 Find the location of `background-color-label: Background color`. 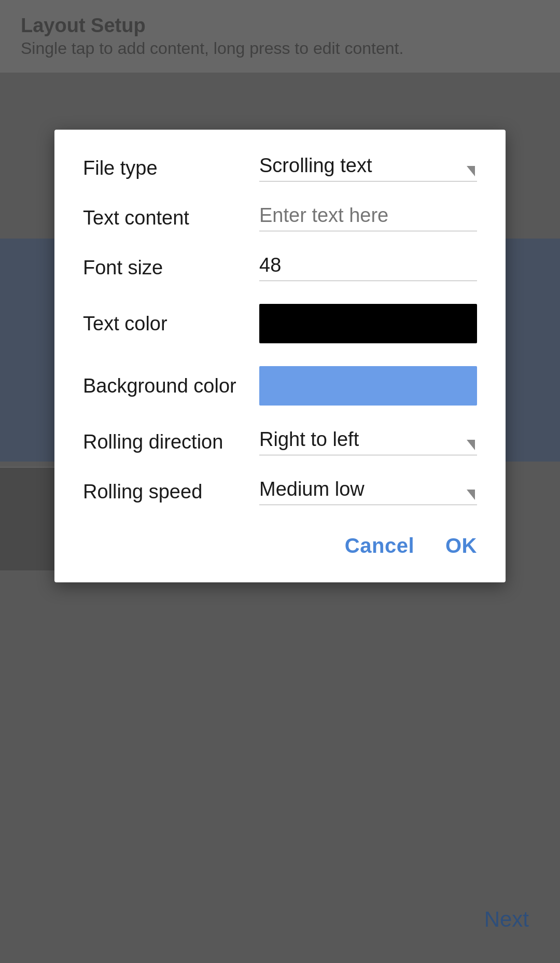

background-color-label: Background color is located at coordinates (171, 386).